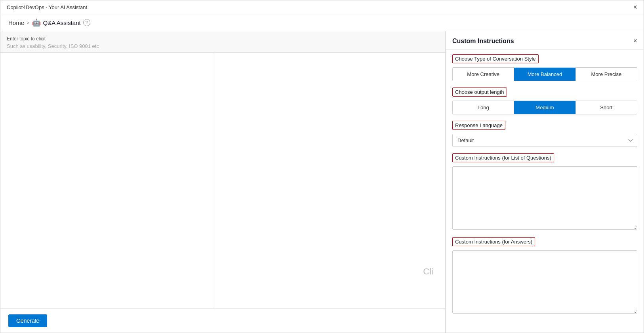 The width and height of the screenshot is (644, 333). Describe the element at coordinates (545, 74) in the screenshot. I see `conversation-style-buttons: More Creative More Balanced More Precise` at that location.